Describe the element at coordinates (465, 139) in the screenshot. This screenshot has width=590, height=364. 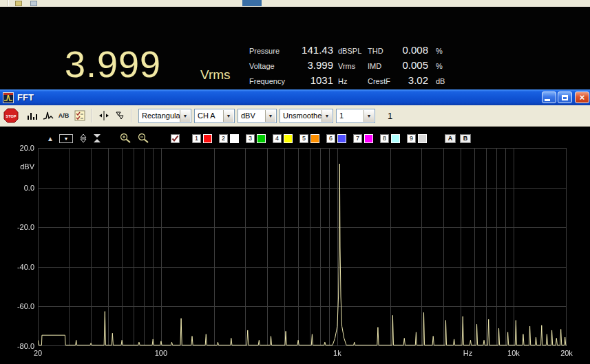
I see `overlay-b-button: B` at that location.